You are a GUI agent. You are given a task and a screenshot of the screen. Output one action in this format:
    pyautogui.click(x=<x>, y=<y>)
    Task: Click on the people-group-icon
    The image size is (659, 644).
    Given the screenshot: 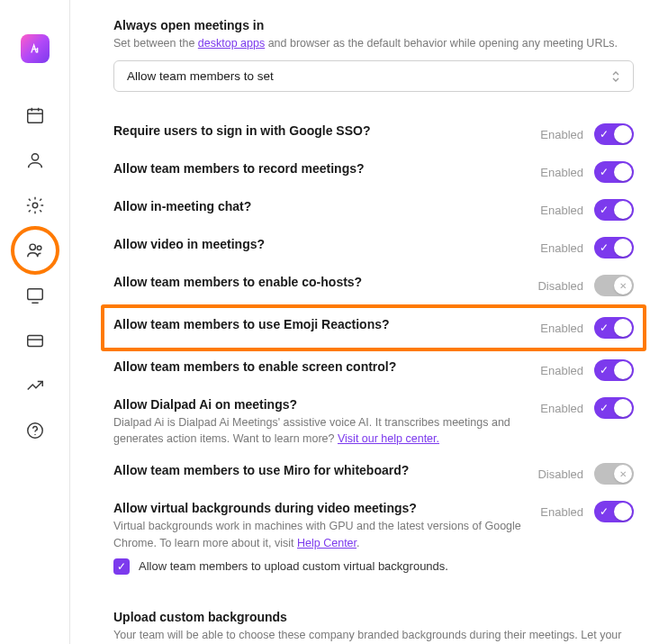 What is the action you would take?
    pyautogui.click(x=35, y=250)
    